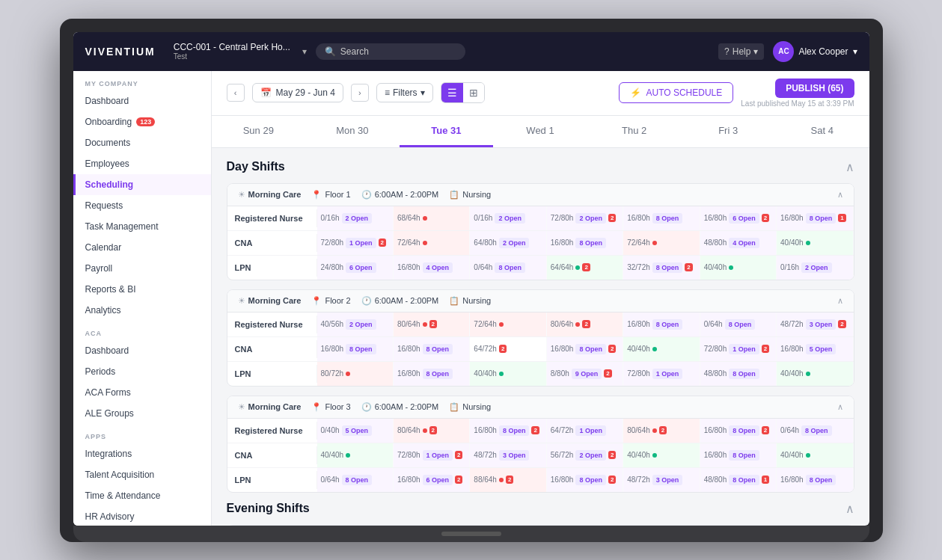 The width and height of the screenshot is (942, 560). What do you see at coordinates (142, 268) in the screenshot?
I see `sidebar-item-payroll: Payroll` at bounding box center [142, 268].